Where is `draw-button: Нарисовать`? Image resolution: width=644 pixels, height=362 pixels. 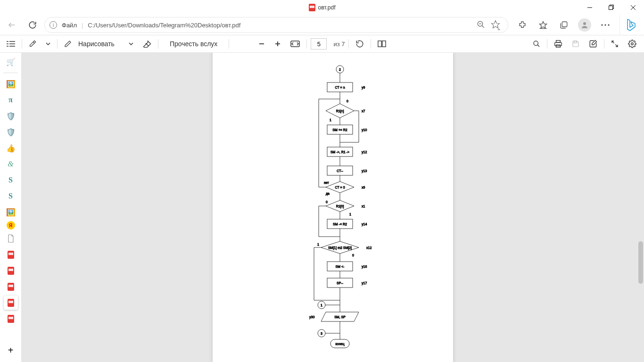 draw-button: Нарисовать is located at coordinates (91, 44).